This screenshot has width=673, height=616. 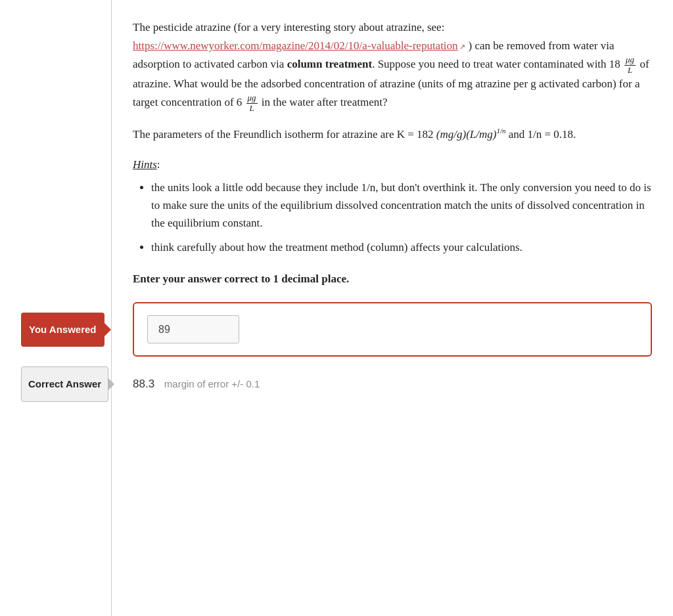 I want to click on external-link-icon: ↗, so click(x=462, y=47).